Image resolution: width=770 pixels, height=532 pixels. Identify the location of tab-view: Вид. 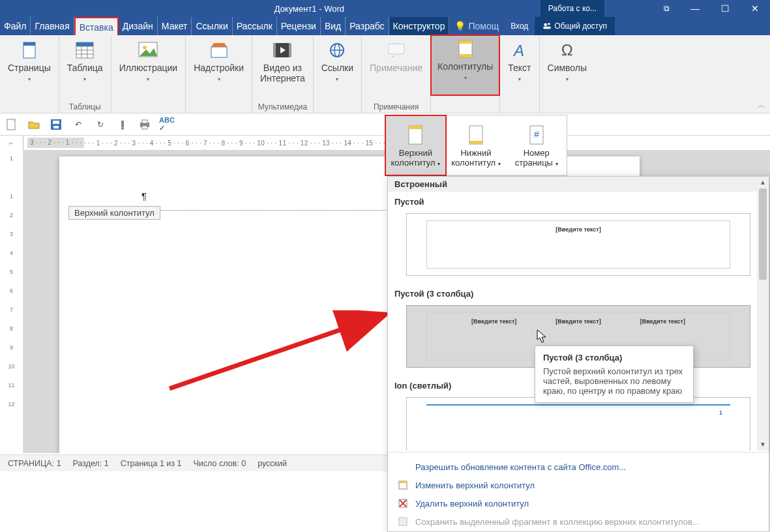
(333, 26).